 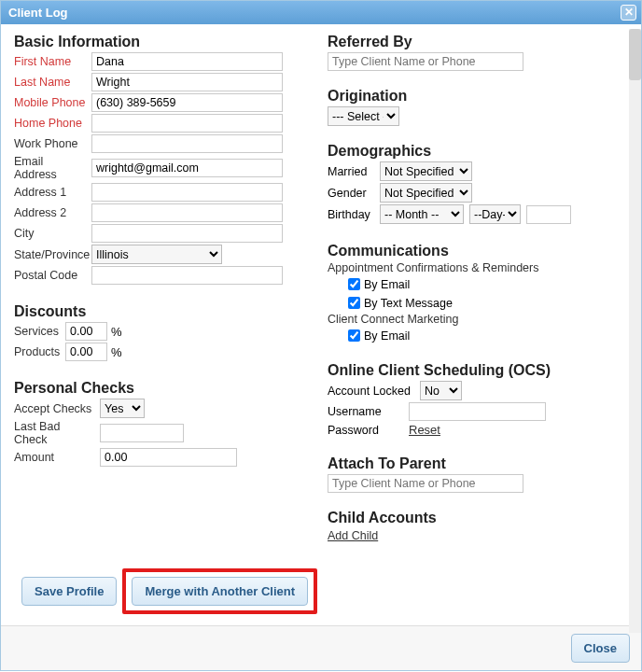 I want to click on home-phone-input, so click(x=187, y=123).